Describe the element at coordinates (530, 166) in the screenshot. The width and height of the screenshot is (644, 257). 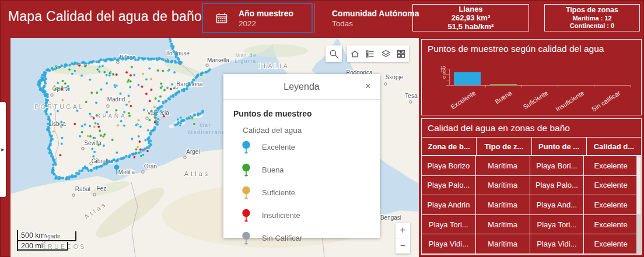
I see `table-row: Playa BorizoMarítimaPlaya Bori...Excelen…` at that location.